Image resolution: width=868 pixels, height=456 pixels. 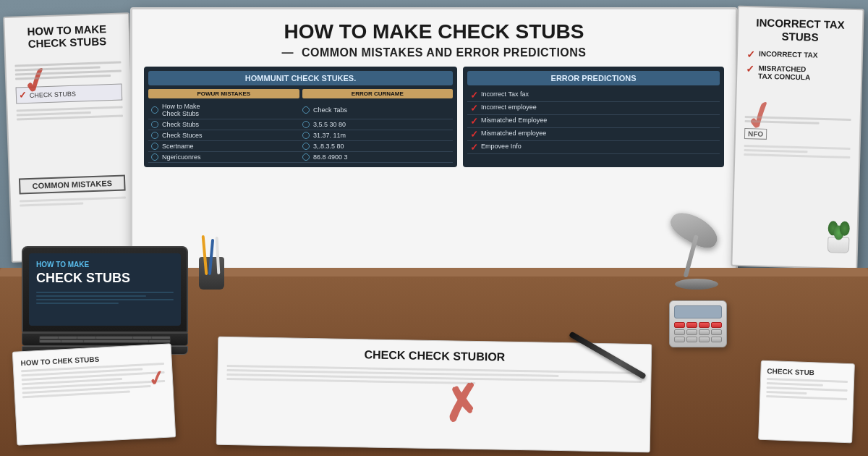 What do you see at coordinates (593, 148) in the screenshot?
I see `error-row: ✓ Empovee Info` at bounding box center [593, 148].